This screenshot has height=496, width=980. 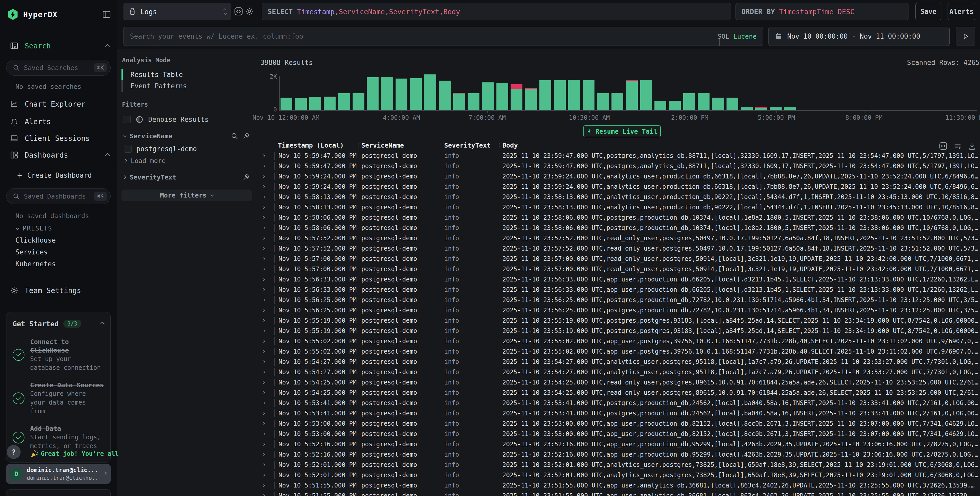 I want to click on sidebar-item-client-sessions: Client Sessions, so click(x=59, y=139).